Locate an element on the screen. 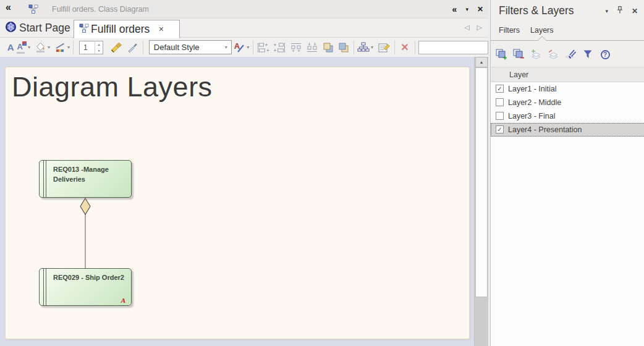 This screenshot has height=346, width=644. add-to-layer-icon is located at coordinates (536, 54).